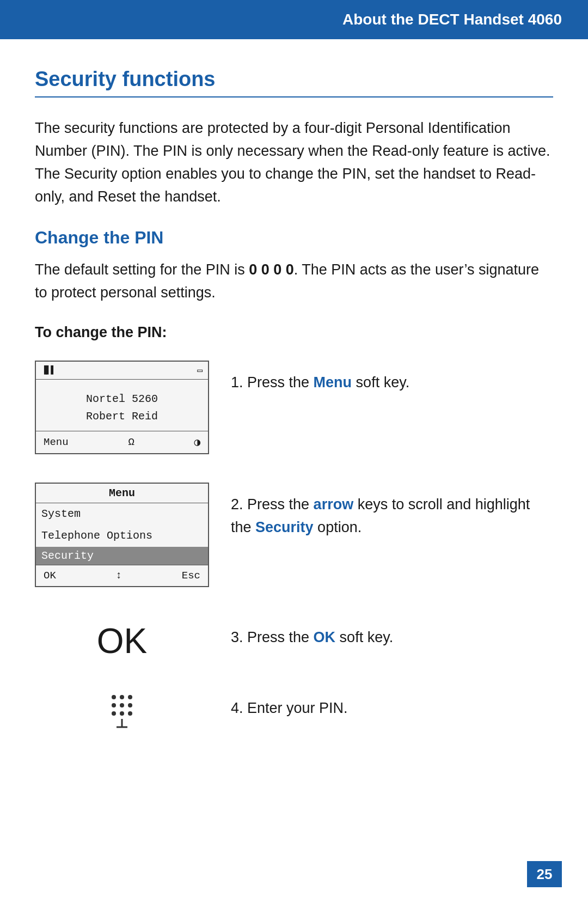  Describe the element at coordinates (381, 382) in the screenshot. I see `step-1-text-after: soft key.` at that location.